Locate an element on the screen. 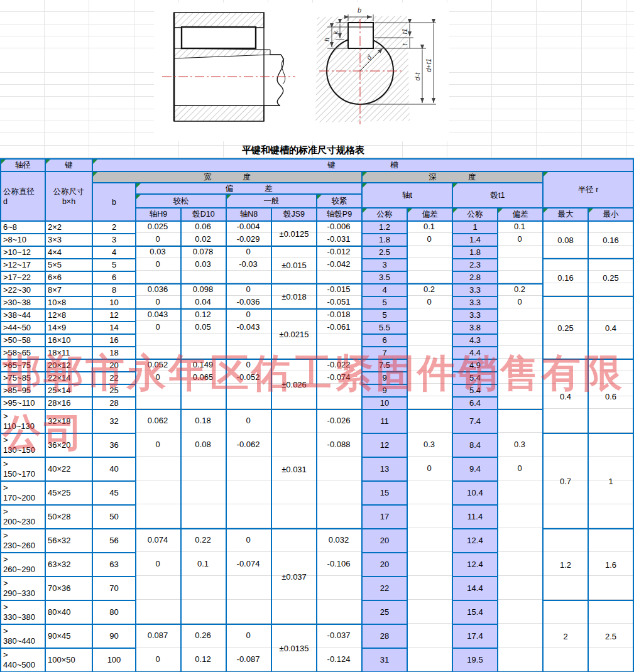 This screenshot has height=672, width=634. tolerance-value-cell: 0.098 is located at coordinates (203, 290).